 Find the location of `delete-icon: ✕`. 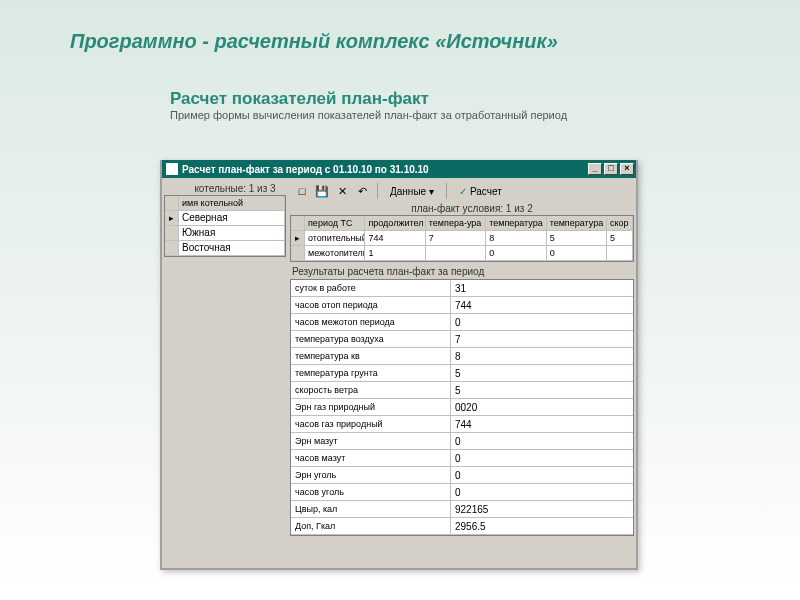

delete-icon: ✕ is located at coordinates (342, 191).